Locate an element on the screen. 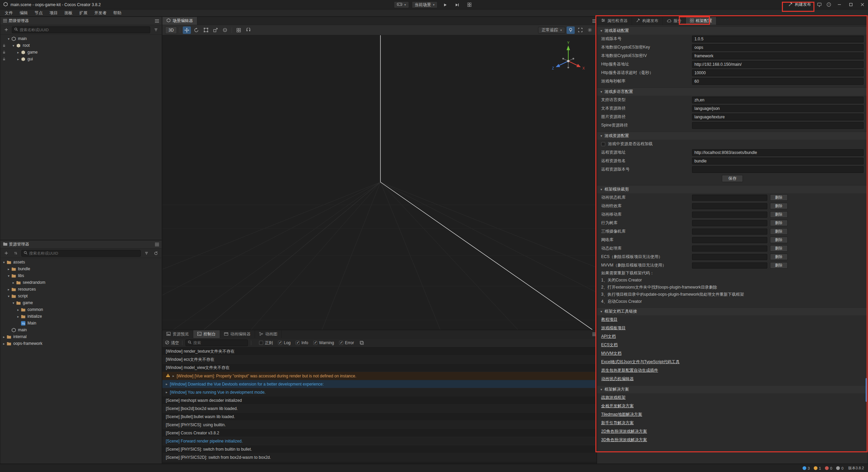 The image size is (868, 472). console-tab-3: 动画图 is located at coordinates (269, 334).